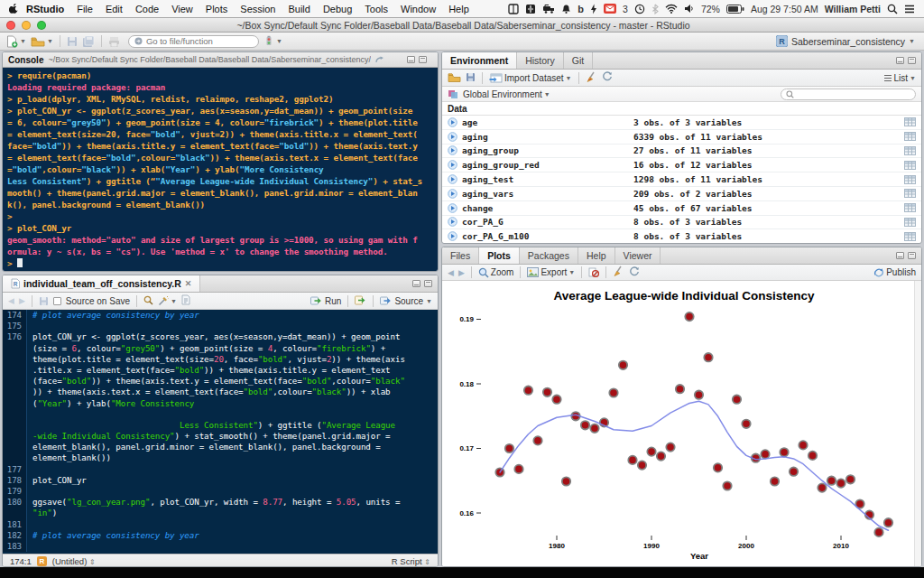 This screenshot has height=578, width=924. Describe the element at coordinates (480, 61) in the screenshot. I see `tab-environment: Environment` at that location.